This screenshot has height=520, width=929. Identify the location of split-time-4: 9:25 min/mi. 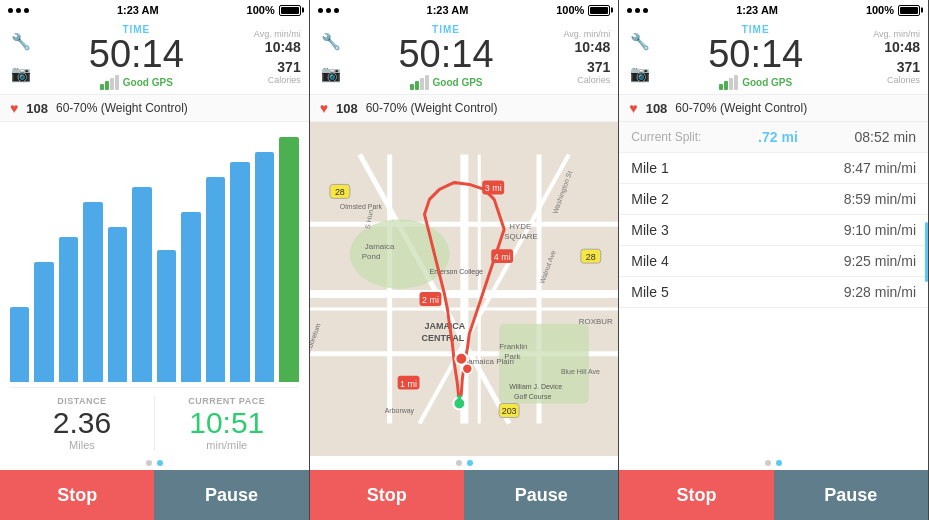
(880, 261).